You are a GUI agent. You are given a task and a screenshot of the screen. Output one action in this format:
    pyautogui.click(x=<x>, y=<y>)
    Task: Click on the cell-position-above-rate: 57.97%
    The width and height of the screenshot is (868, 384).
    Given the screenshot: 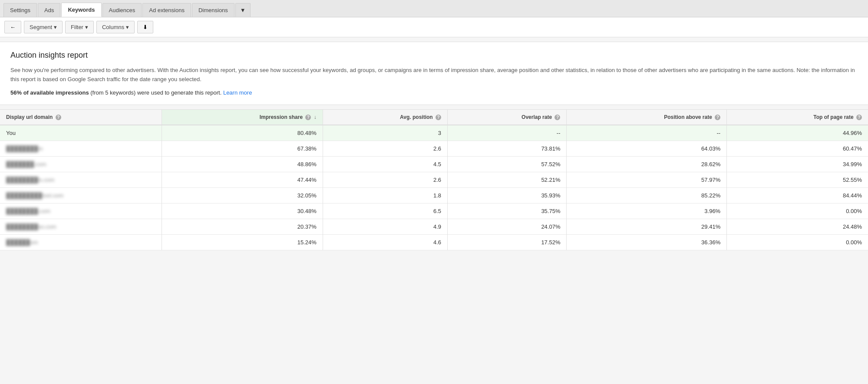 What is the action you would take?
    pyautogui.click(x=647, y=180)
    